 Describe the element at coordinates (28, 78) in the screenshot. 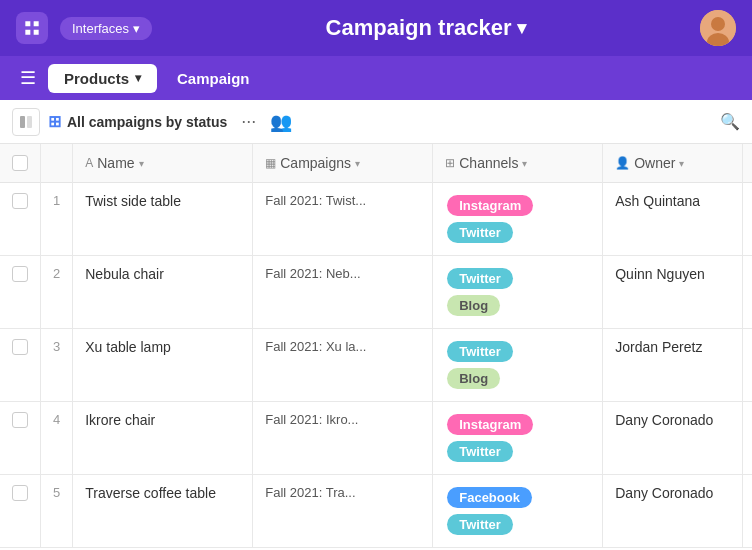

I see `hamburger-button: ☰` at that location.